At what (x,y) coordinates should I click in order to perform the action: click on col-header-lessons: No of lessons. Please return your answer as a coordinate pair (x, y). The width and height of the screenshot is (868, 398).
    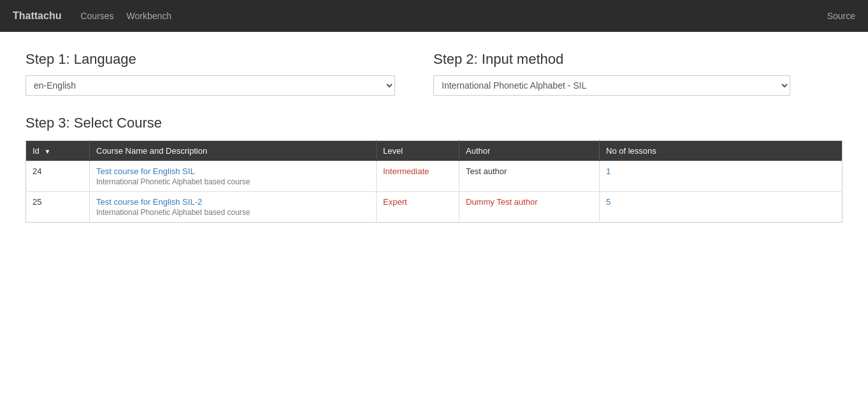
    Looking at the image, I should click on (721, 151).